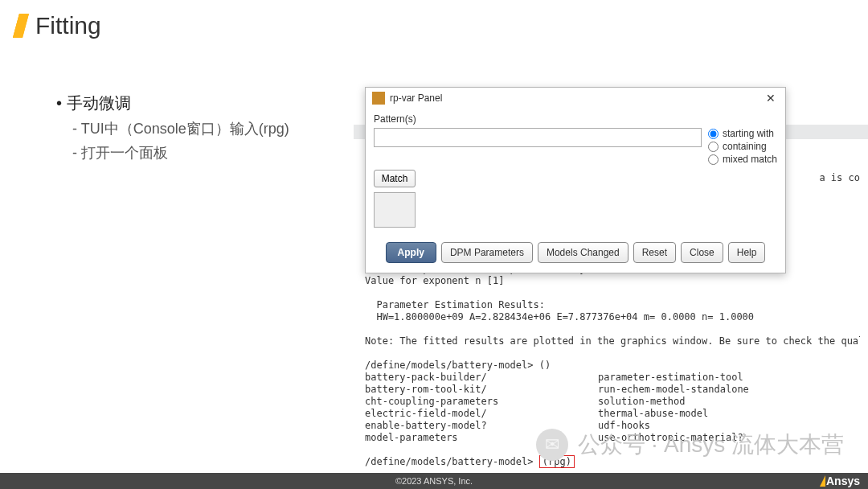 This screenshot has height=489, width=868. I want to click on bullet-main: 手动微调, so click(173, 103).